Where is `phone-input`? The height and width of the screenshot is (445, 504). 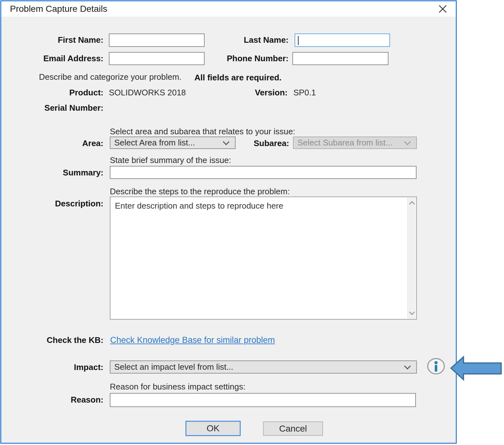 phone-input is located at coordinates (340, 59).